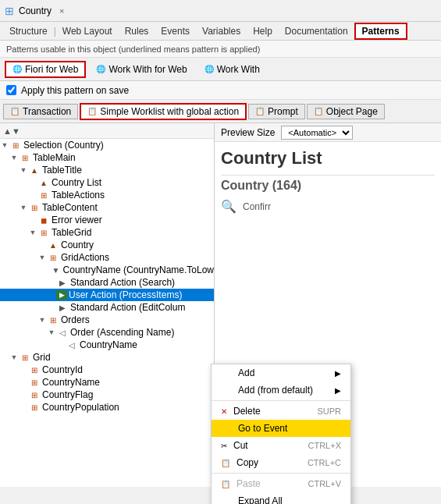 This screenshot has width=441, height=504. Describe the element at coordinates (269, 484) in the screenshot. I see `menu-item-label: Paste` at that location.